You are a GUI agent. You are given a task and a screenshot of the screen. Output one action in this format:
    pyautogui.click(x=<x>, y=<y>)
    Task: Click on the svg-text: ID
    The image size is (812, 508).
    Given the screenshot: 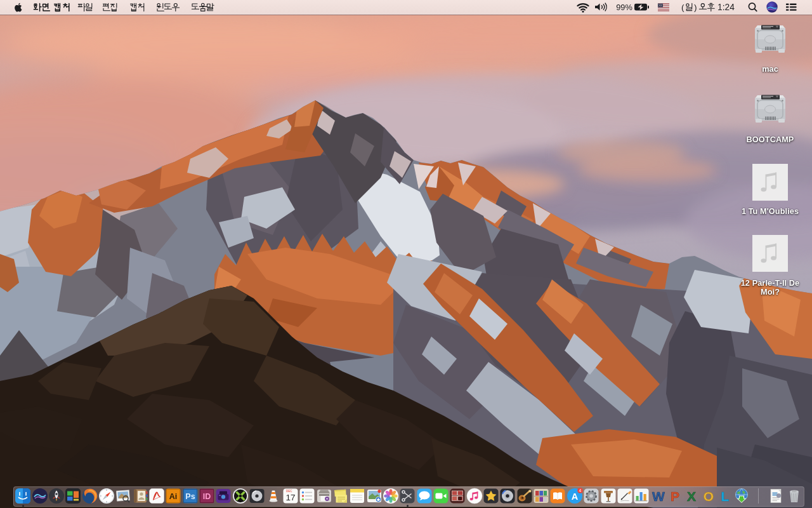 What is the action you would take?
    pyautogui.click(x=207, y=497)
    